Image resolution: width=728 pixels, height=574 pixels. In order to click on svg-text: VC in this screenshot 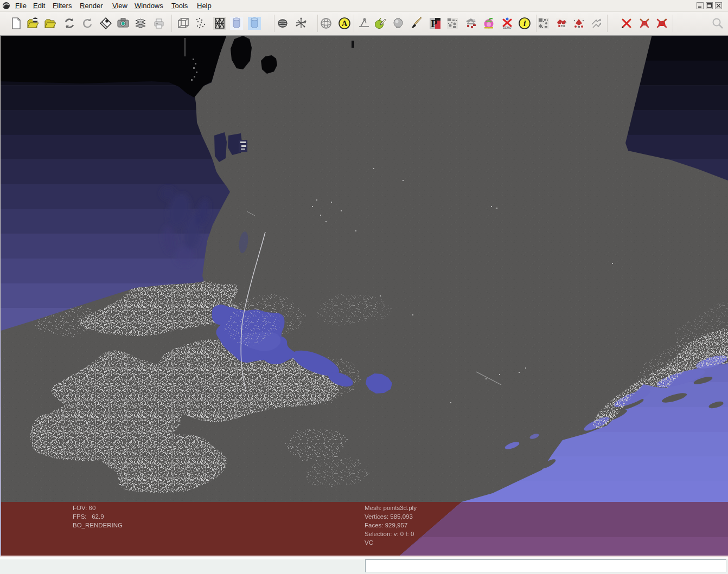, I will do `click(369, 543)`.